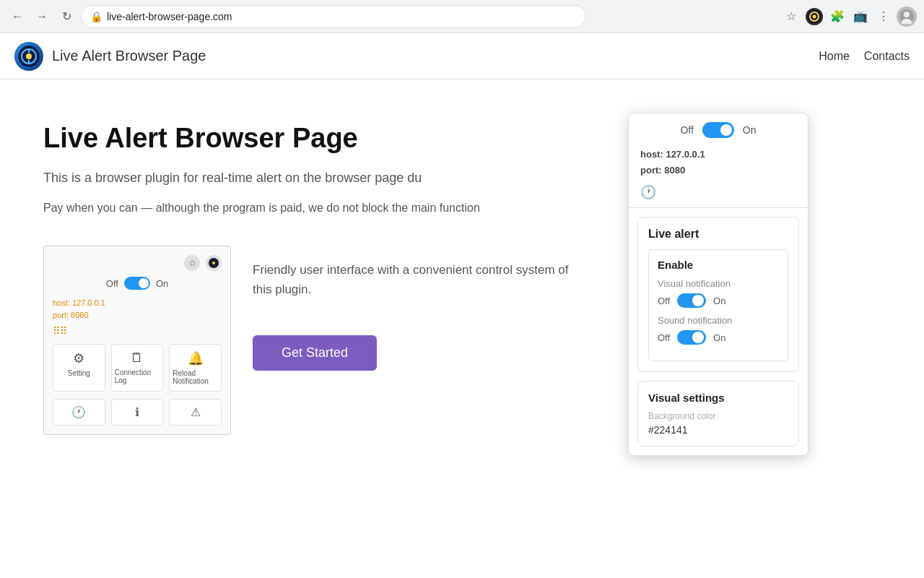  What do you see at coordinates (137, 368) in the screenshot?
I see `preview-connection-log-cell: 🗒 Connection Log` at bounding box center [137, 368].